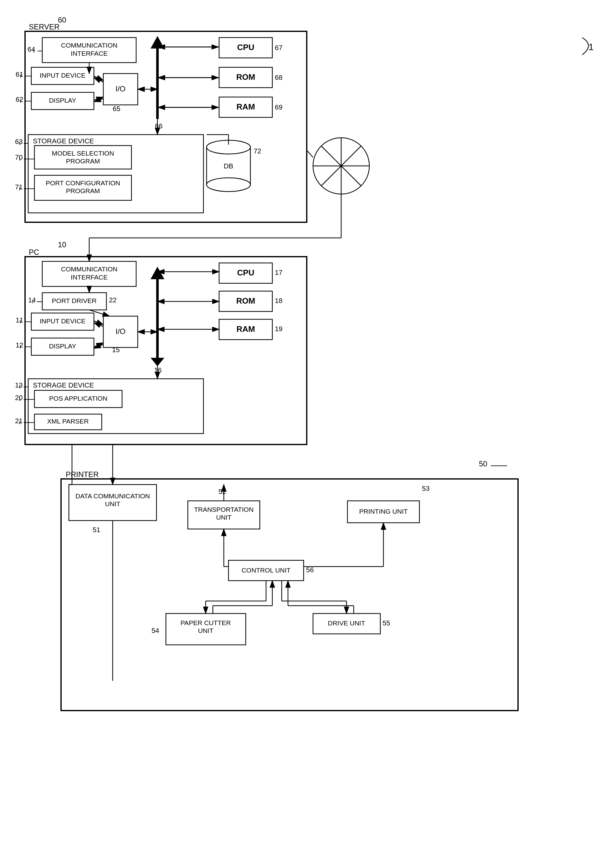 This screenshot has width=616, height=858. What do you see at coordinates (310, 570) in the screenshot?
I see `svg-text: 56` at bounding box center [310, 570].